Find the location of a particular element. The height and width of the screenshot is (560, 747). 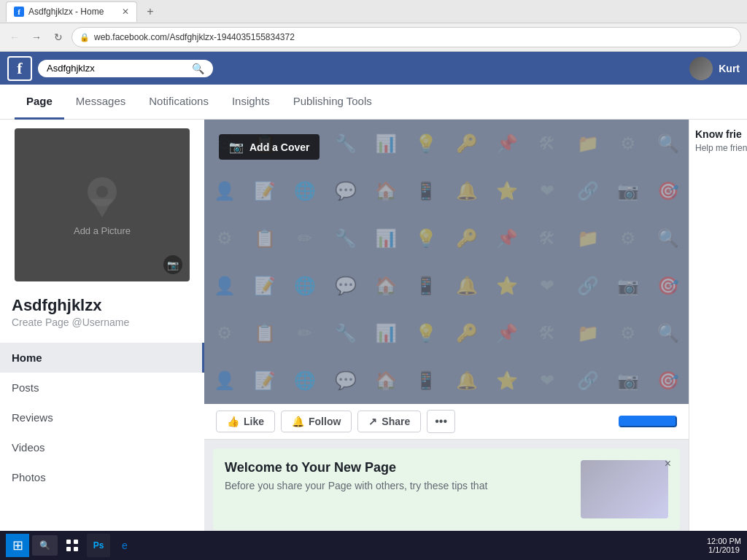

camera-icon: 📷 is located at coordinates (173, 265).